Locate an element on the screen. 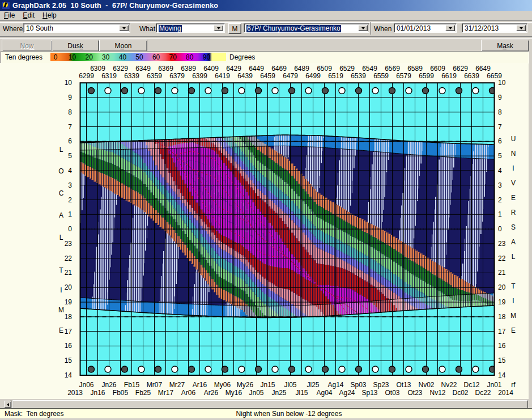 Image resolution: width=532 pixels, height=420 pixels. legend-box: Ten degrees 0102030405060708090 Degrees is located at coordinates (265, 57).